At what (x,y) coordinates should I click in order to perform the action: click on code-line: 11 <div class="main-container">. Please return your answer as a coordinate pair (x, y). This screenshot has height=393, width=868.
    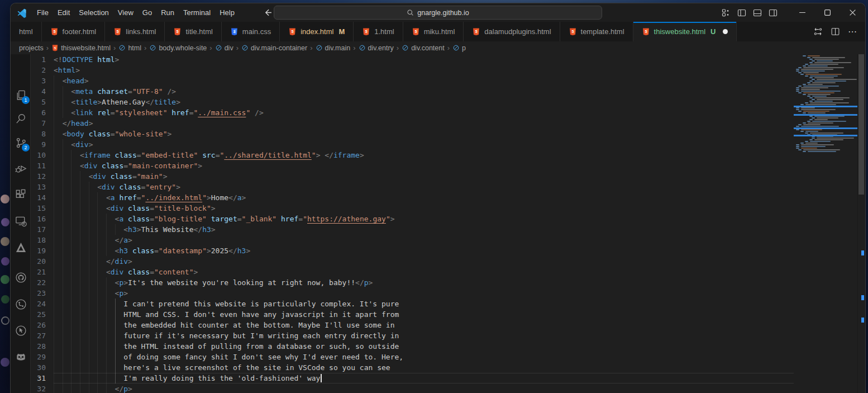
    Looking at the image, I should click on (412, 165).